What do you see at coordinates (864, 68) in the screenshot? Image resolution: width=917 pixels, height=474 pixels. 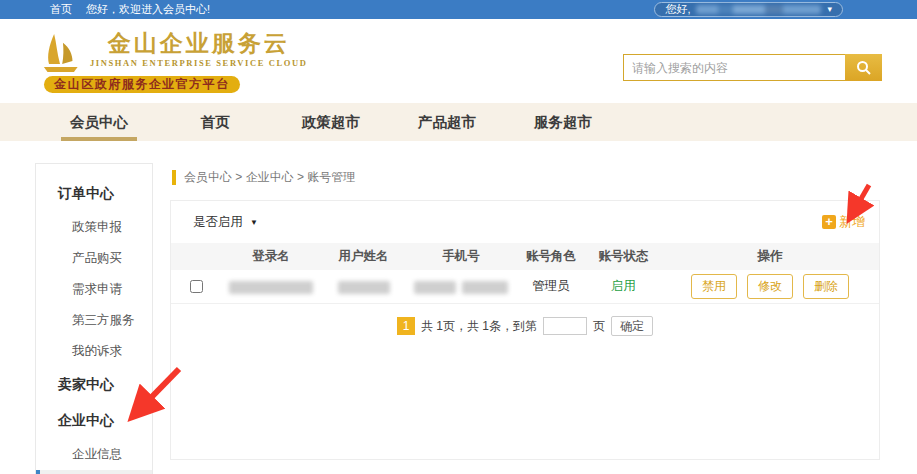 I see `search-button` at bounding box center [864, 68].